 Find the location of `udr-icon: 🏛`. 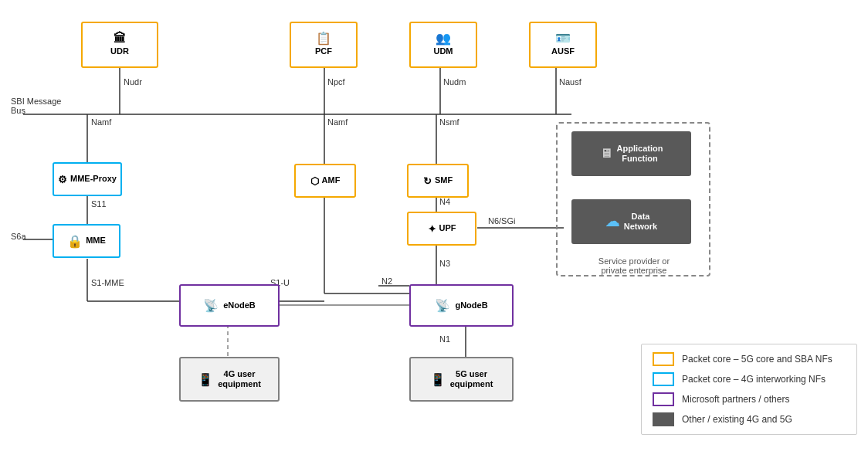

udr-icon: 🏛 is located at coordinates (120, 39).